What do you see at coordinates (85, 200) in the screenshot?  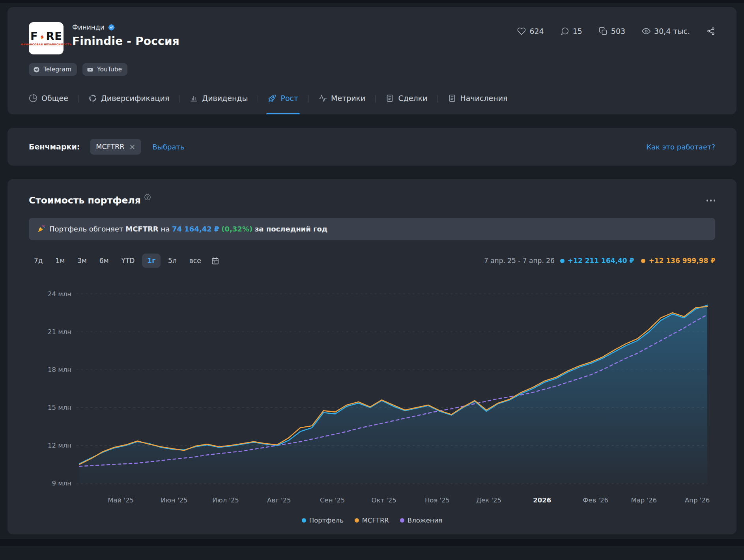 I see `chart-title: Стоимость портфеля` at bounding box center [85, 200].